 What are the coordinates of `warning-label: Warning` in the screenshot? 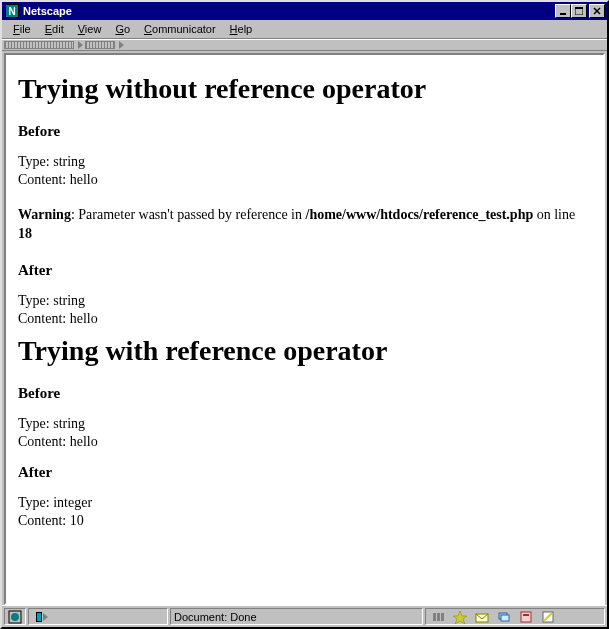 It's located at (44, 214).